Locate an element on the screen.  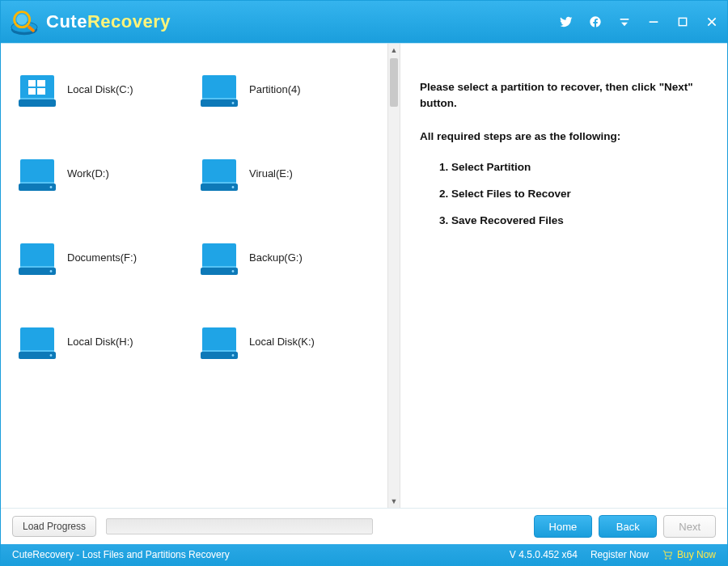
instruction-step: 3. Save Recovered Files is located at coordinates (573, 220).